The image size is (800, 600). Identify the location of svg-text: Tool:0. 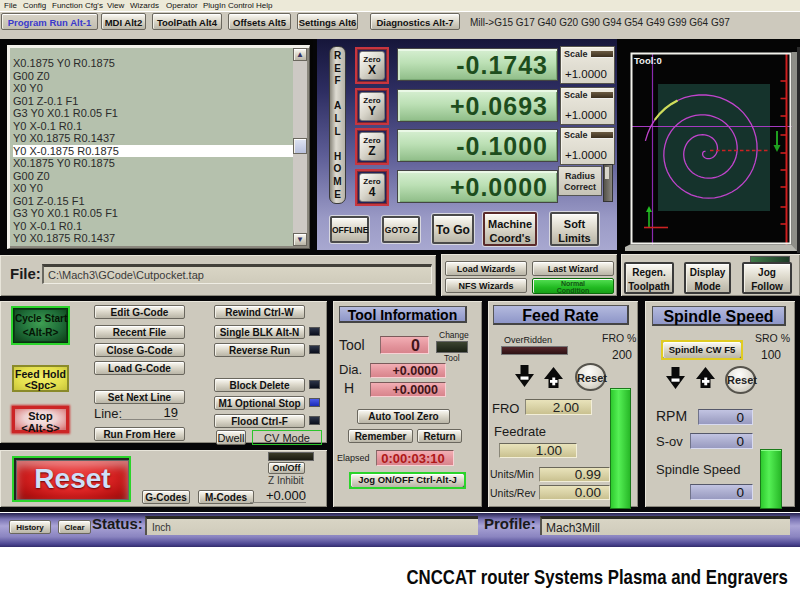
(648, 60).